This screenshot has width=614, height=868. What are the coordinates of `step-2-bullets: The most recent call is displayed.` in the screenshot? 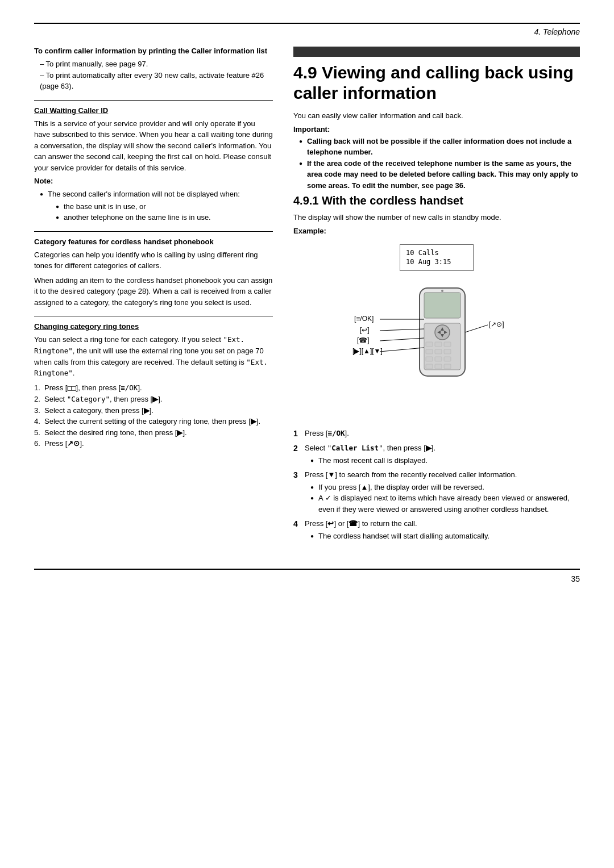 It's located at (442, 461).